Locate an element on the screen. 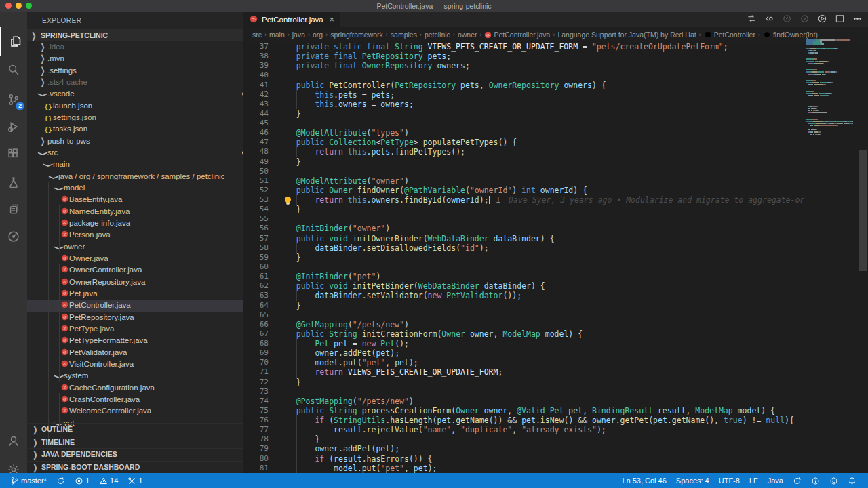 Image resolution: width=868 pixels, height=488 pixels. code-line-51: 51 @ModelAttribute("owner") is located at coordinates (524, 181).